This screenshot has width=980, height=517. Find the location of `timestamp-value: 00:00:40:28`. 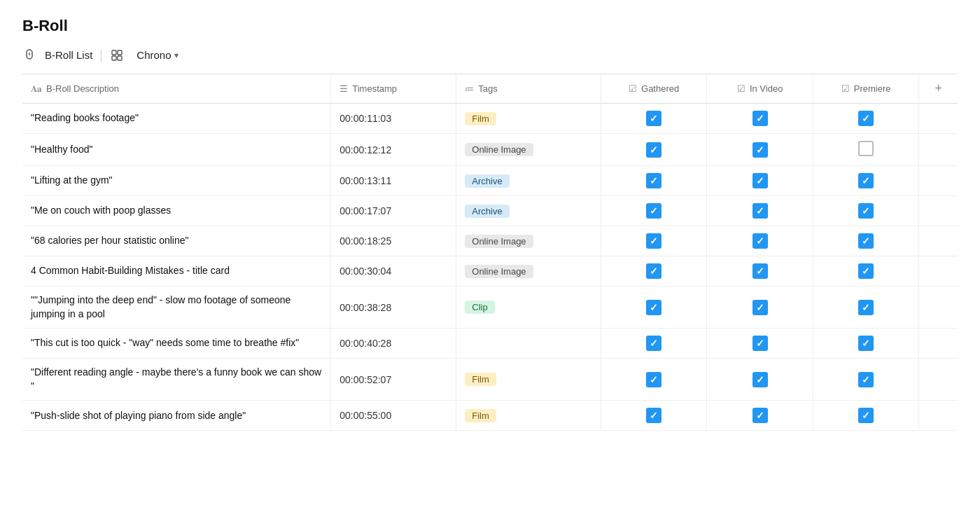

timestamp-value: 00:00:40:28 is located at coordinates (365, 343).